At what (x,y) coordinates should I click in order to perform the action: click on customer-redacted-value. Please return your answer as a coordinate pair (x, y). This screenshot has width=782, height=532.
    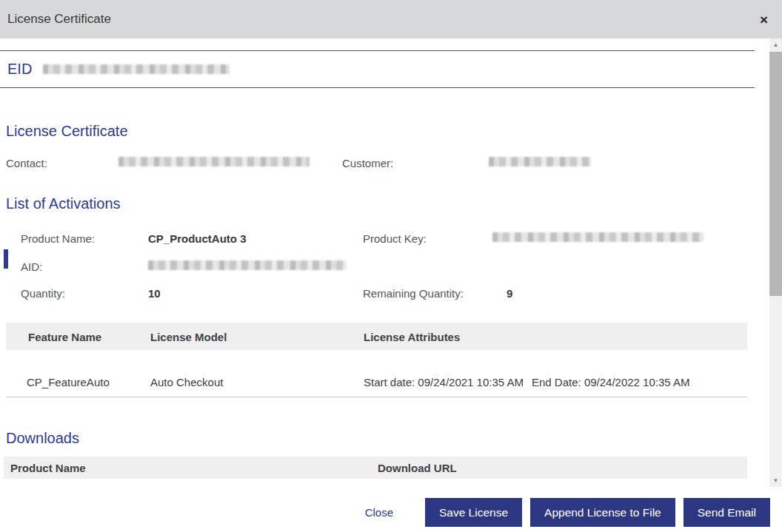
    Looking at the image, I should click on (540, 161).